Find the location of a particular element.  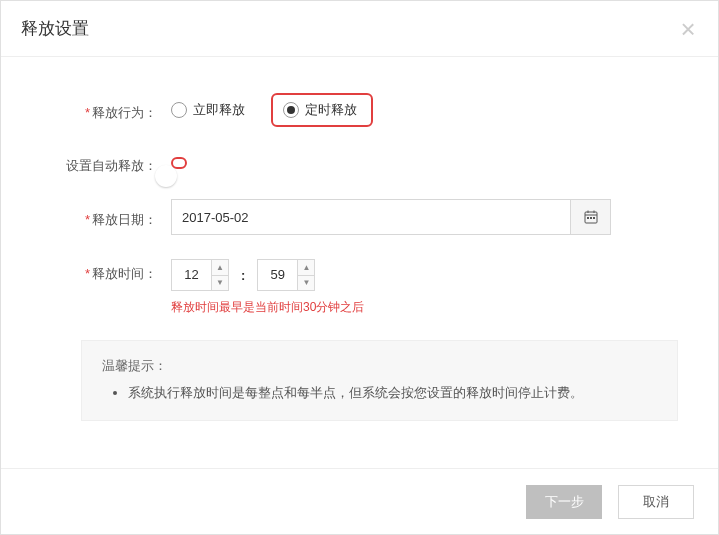

label-auto-release: 设置自动释放： is located at coordinates (106, 163).